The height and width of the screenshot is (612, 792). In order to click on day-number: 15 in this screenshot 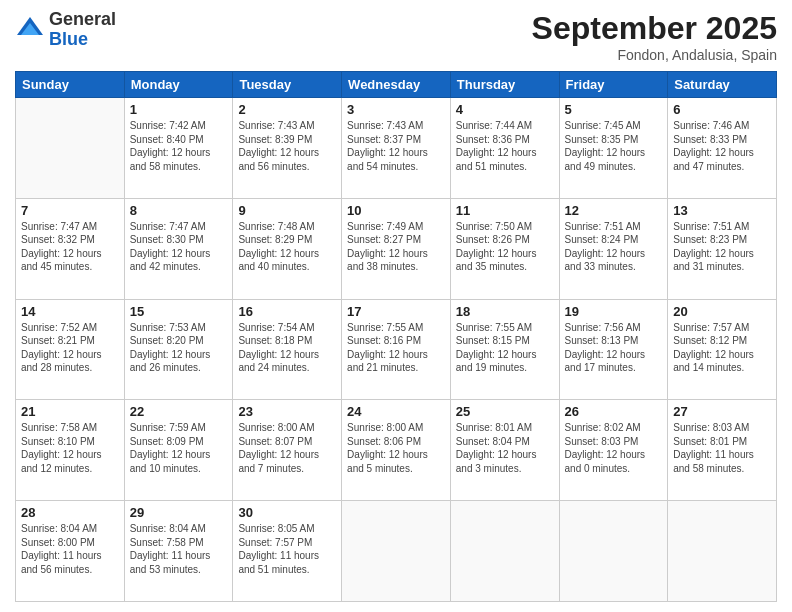, I will do `click(179, 312)`.